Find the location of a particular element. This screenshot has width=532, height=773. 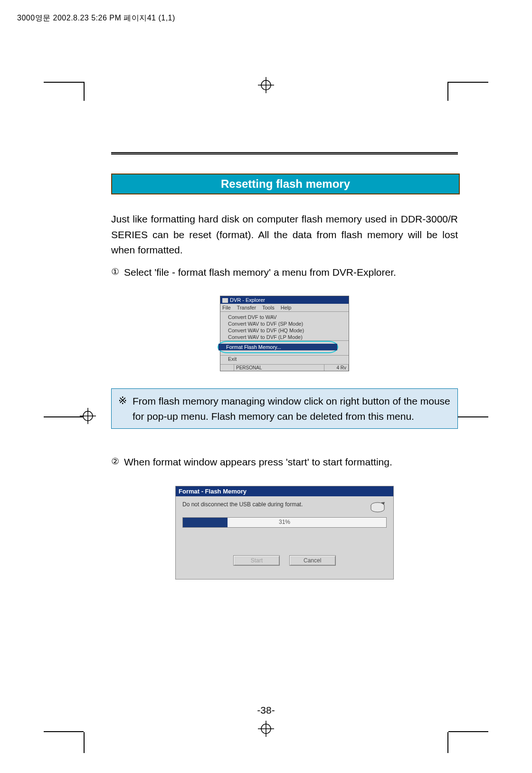

menu-item: Convert WAV to DVF (HQ Mode) is located at coordinates (285, 330).